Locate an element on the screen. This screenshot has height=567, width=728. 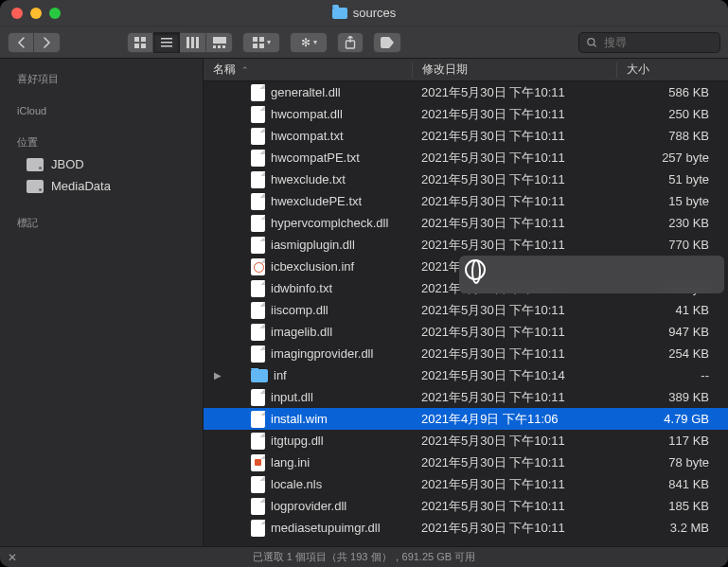
file-row: iasmigplugin.dll2021年5月30日 下午10:11770 KB is located at coordinates (466, 244).